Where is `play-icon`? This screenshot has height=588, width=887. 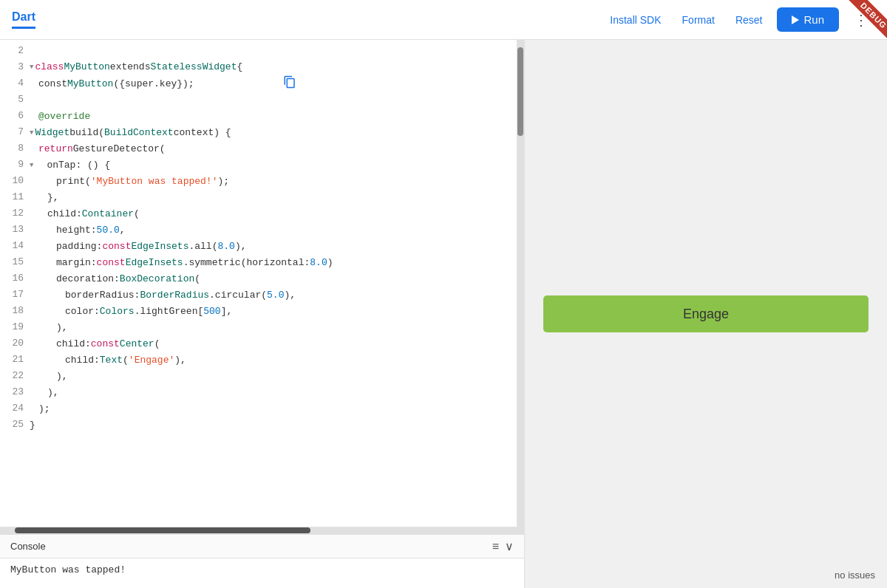
play-icon is located at coordinates (795, 20).